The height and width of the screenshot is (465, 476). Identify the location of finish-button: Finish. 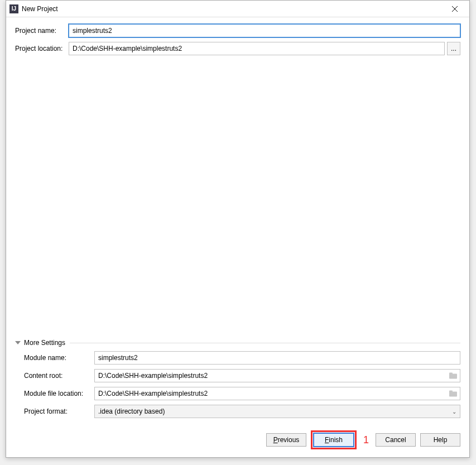
(334, 440).